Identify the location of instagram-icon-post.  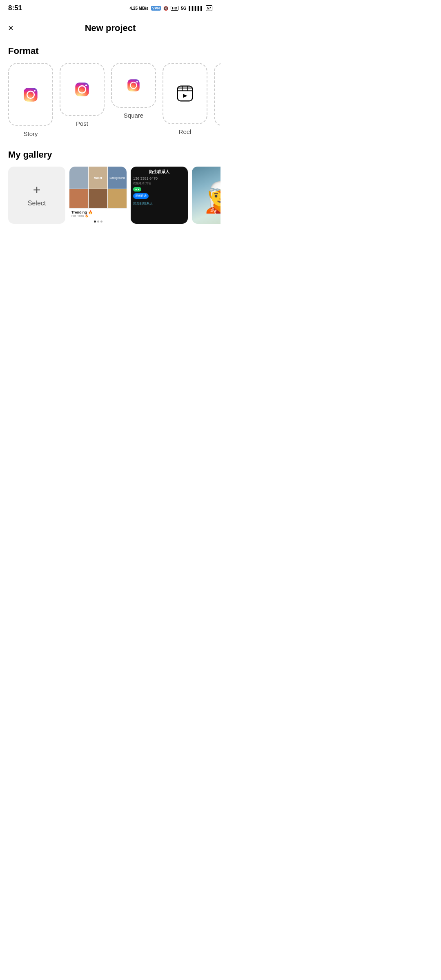
(82, 89).